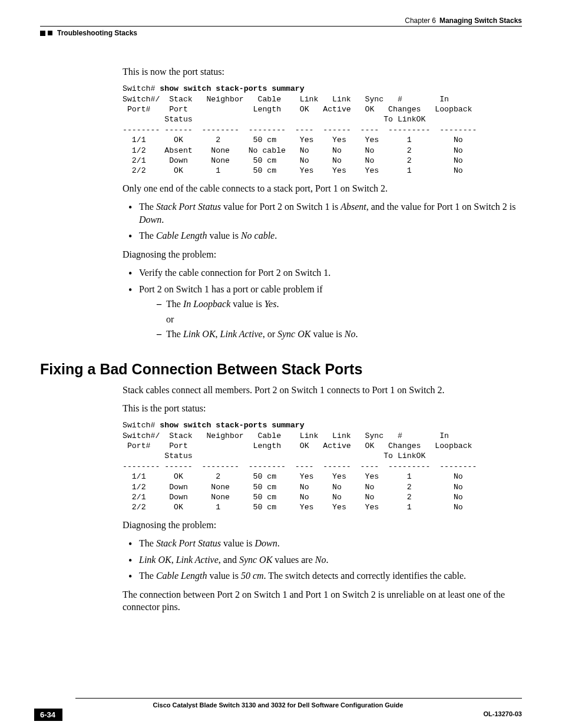 This screenshot has width=562, height=728. What do you see at coordinates (322, 189) in the screenshot?
I see `body-text: Only one end of the cable connects to a …` at bounding box center [322, 189].